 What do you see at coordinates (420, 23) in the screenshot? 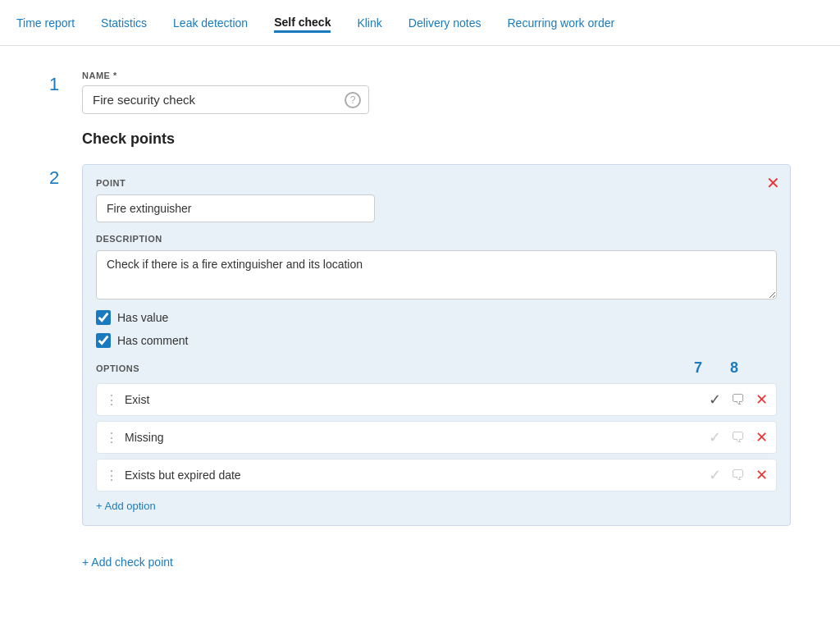
I see `main-navigation: Time report Statistics Leak detection Se…` at bounding box center [420, 23].